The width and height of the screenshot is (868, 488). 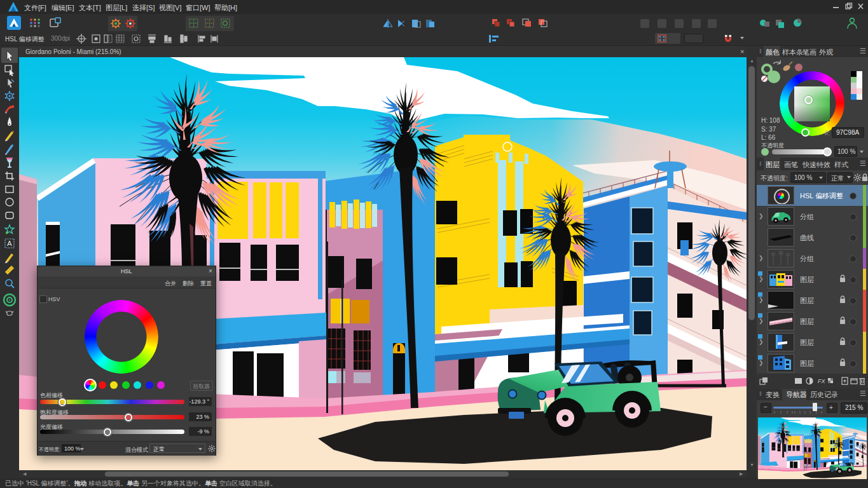 I want to click on svg-text: A, so click(x=10, y=243).